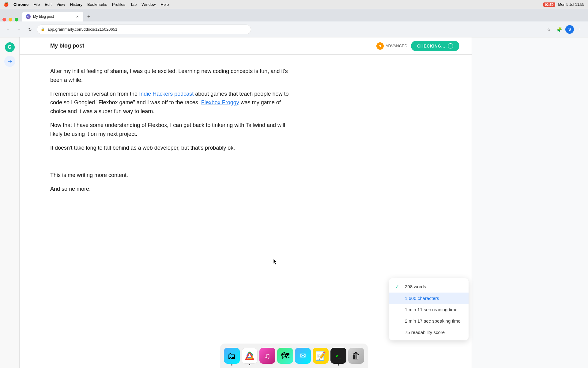  What do you see at coordinates (97, 4) in the screenshot?
I see `menu-bookmarks: Bookmarks` at bounding box center [97, 4].